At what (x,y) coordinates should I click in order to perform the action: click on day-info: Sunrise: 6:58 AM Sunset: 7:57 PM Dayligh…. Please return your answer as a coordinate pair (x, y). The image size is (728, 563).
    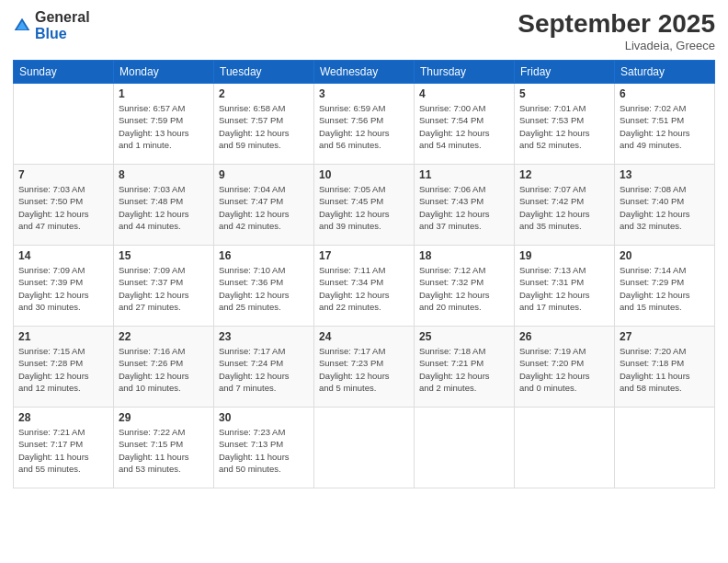
    Looking at the image, I should click on (264, 127).